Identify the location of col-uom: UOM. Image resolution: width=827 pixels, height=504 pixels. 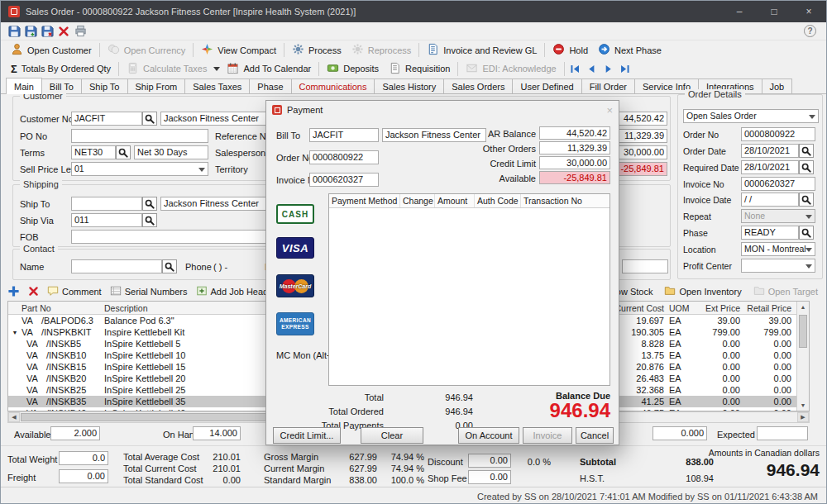
(677, 308).